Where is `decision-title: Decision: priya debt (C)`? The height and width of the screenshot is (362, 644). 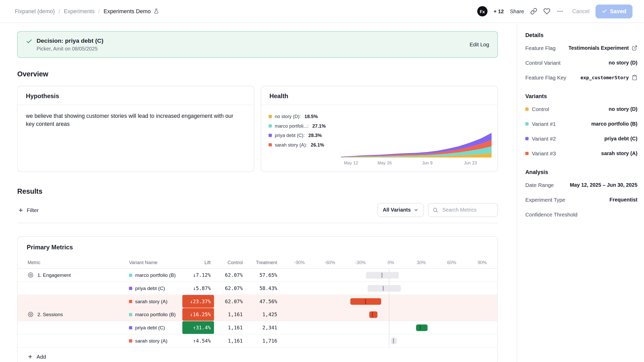 decision-title: Decision: priya debt (C) is located at coordinates (253, 40).